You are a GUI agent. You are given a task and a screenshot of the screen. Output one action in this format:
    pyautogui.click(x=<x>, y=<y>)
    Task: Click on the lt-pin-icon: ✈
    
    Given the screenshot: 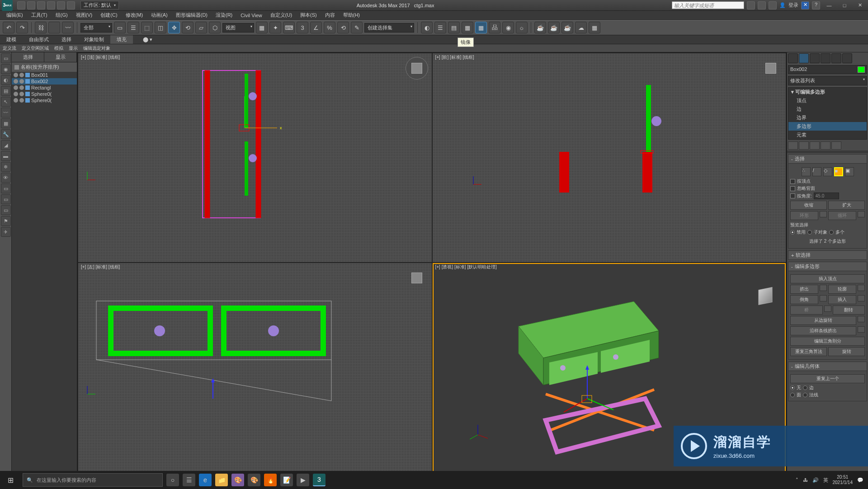 What is the action you would take?
    pyautogui.click(x=6, y=232)
    